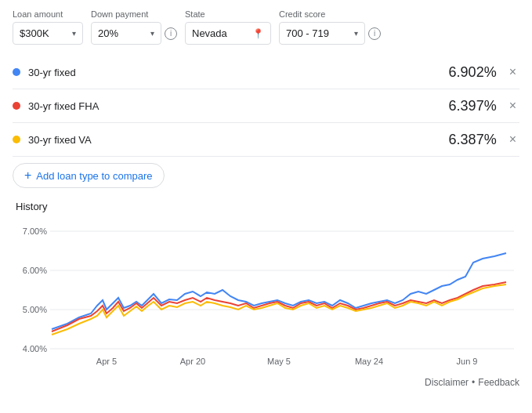  I want to click on rate-dot-30yr-fha, so click(16, 106).